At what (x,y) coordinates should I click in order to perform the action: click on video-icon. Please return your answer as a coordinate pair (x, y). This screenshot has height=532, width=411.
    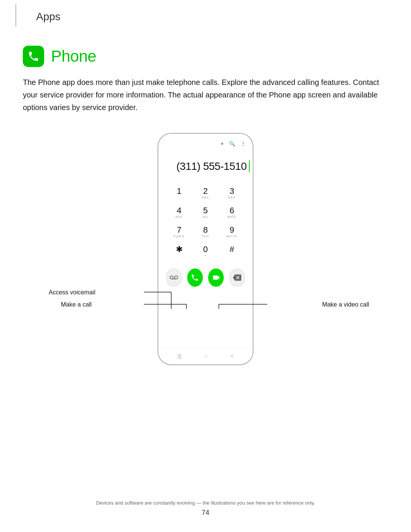
    Looking at the image, I should click on (216, 278).